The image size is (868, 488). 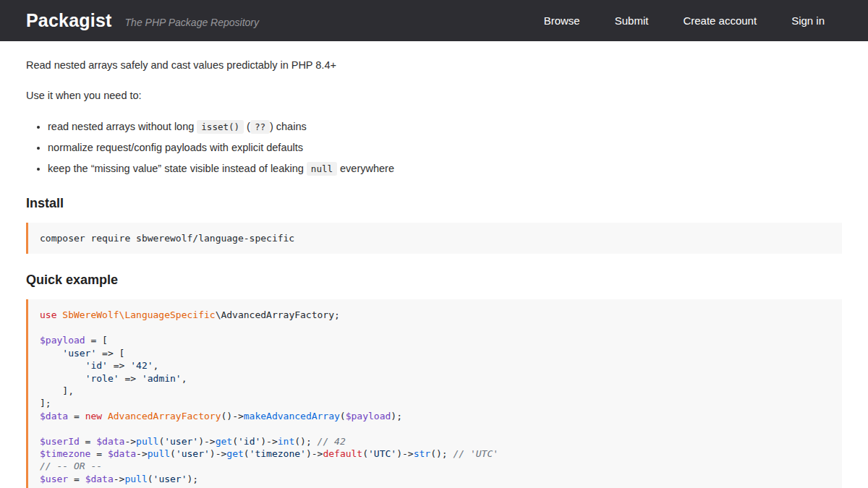 I want to click on list-item: normalize request/config payloads with e…, so click(x=445, y=147).